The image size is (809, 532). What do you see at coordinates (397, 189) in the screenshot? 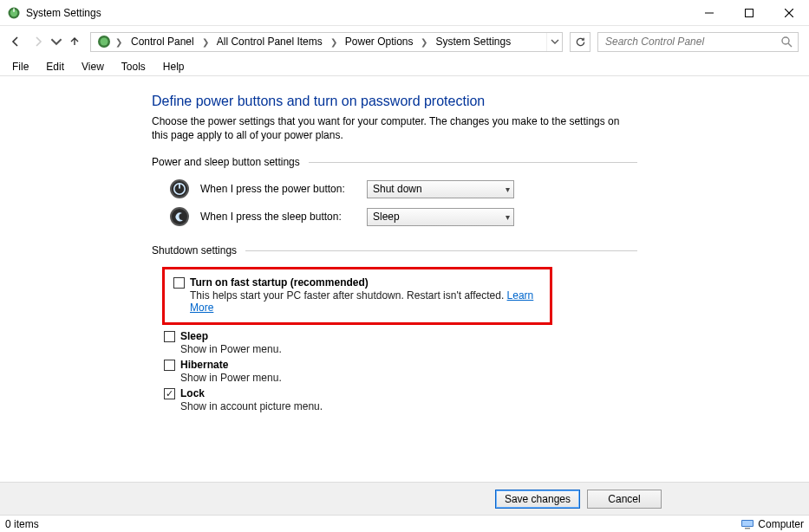
I see `select-value: Shut down` at bounding box center [397, 189].